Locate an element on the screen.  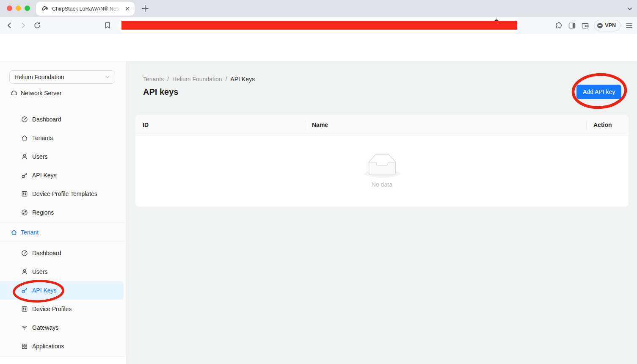
tab-close-icon: ✕ is located at coordinates (127, 9).